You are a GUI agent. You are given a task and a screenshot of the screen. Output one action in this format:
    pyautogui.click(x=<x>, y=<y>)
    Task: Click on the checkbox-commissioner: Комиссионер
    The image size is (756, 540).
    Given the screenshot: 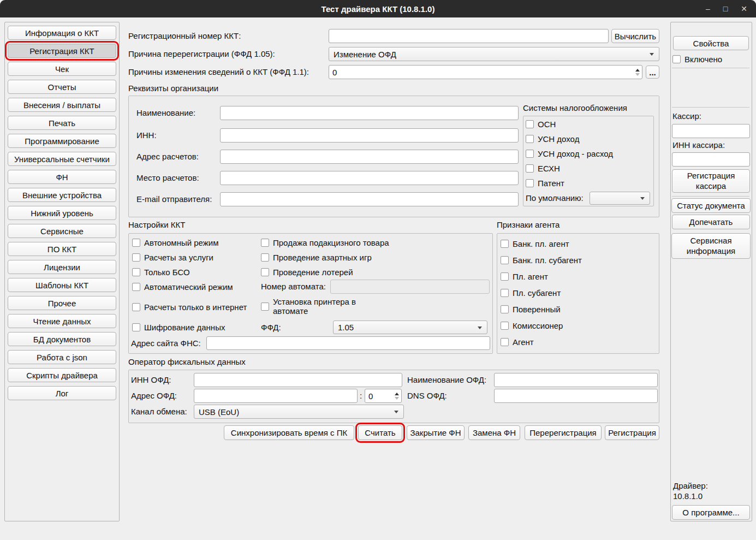 What is the action you would take?
    pyautogui.click(x=532, y=325)
    